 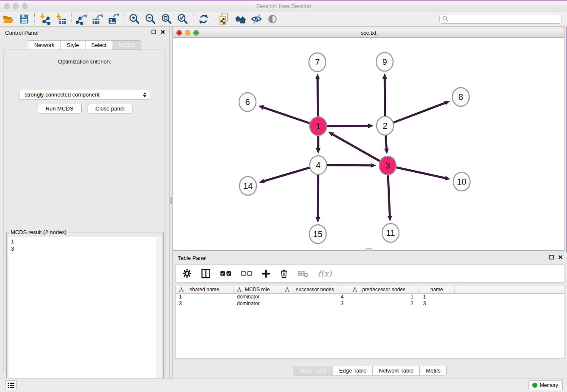 I want to click on memory-button: Memory, so click(x=546, y=385).